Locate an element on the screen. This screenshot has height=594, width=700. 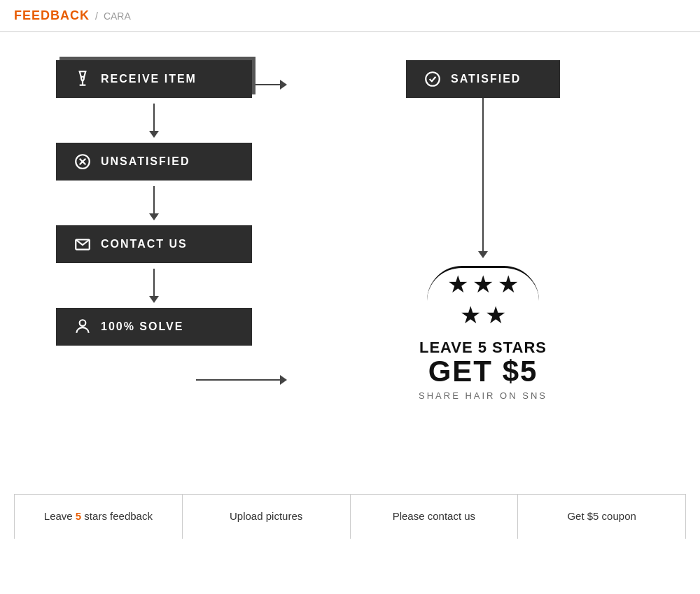
star-3: ★ is located at coordinates (508, 284).